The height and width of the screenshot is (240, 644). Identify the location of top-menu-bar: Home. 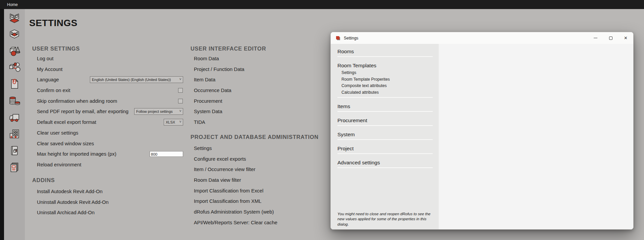
(322, 5).